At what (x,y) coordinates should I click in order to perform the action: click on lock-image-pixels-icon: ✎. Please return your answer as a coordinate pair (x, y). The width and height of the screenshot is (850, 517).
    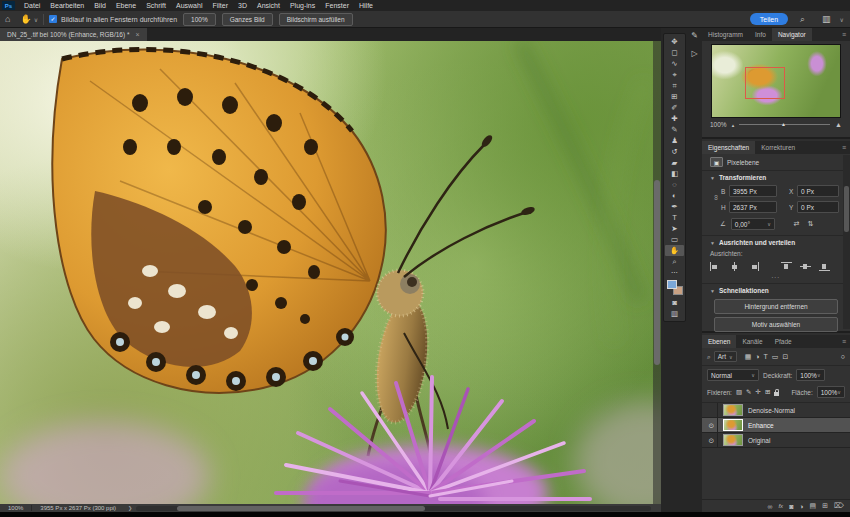
    Looking at the image, I should click on (748, 392).